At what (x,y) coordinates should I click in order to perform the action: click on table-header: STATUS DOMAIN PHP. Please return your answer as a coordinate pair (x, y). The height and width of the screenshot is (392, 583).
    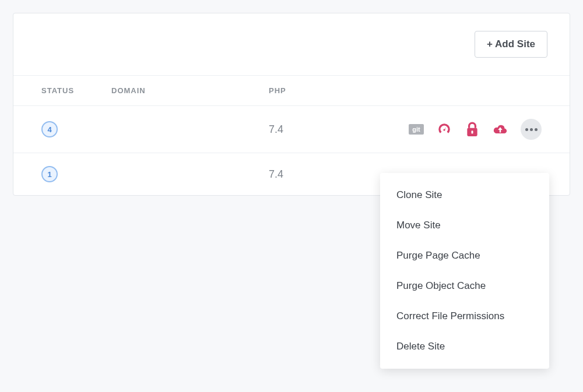
    Looking at the image, I should click on (292, 91).